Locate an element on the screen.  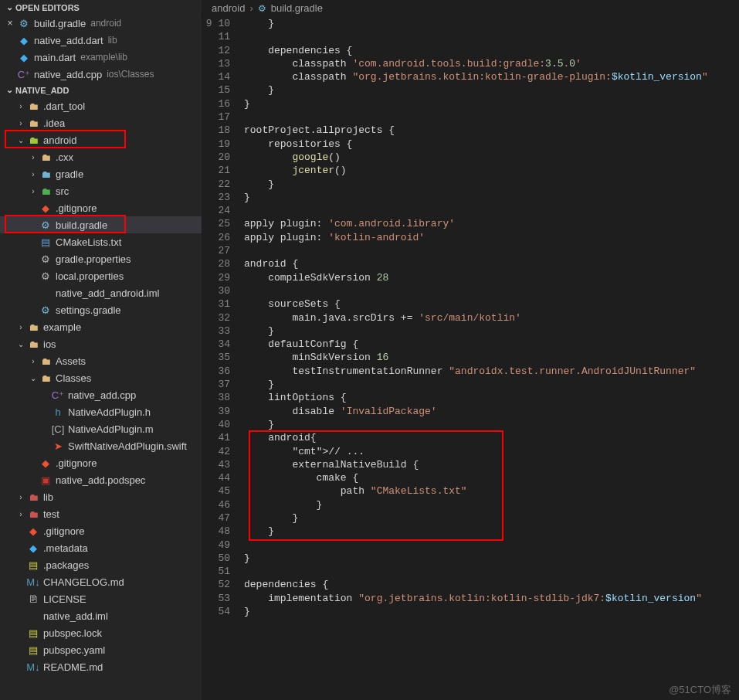
folder-item: ⌄🖿Classes is located at coordinates (100, 378).